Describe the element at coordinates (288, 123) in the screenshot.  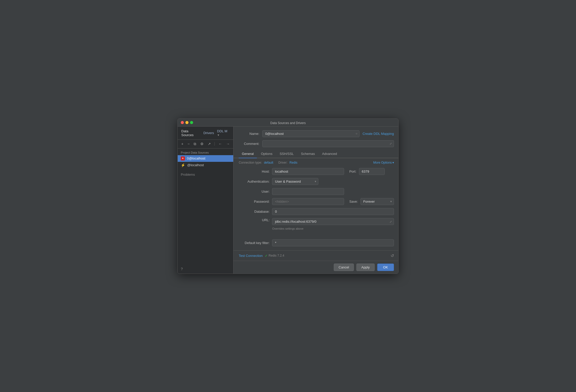
I see `title-bar: Data Sources and Drivers` at that location.